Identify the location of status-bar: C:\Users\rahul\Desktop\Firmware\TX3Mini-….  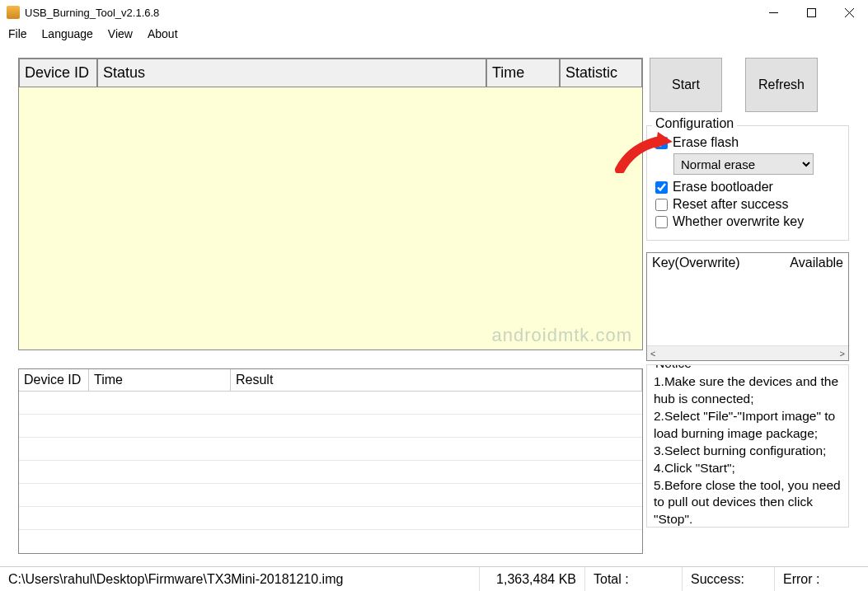
(434, 579).